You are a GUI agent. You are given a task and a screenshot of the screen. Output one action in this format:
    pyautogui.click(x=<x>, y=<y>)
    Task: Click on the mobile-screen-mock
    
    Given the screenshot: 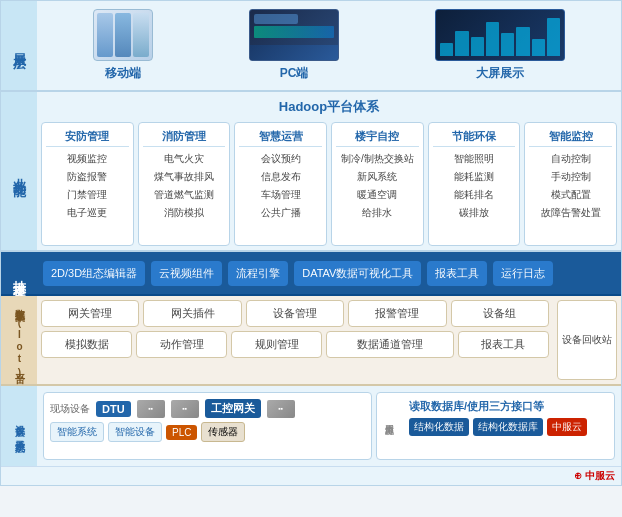 What is the action you would take?
    pyautogui.click(x=123, y=35)
    